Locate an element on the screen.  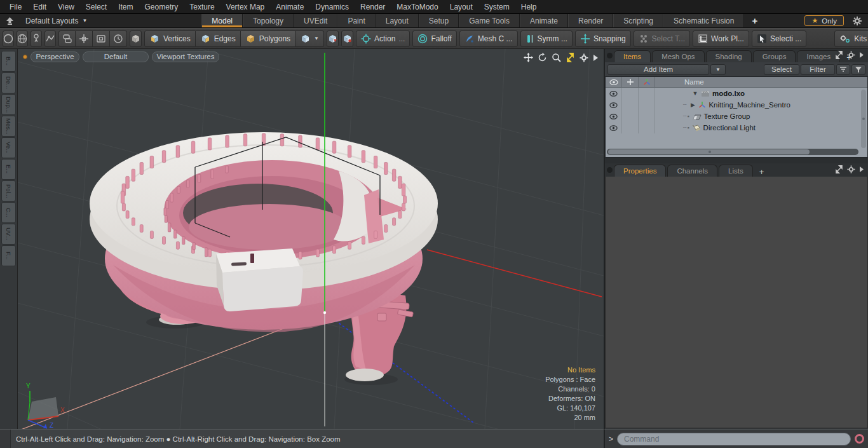
panel-divider is located at coordinates (736, 160).